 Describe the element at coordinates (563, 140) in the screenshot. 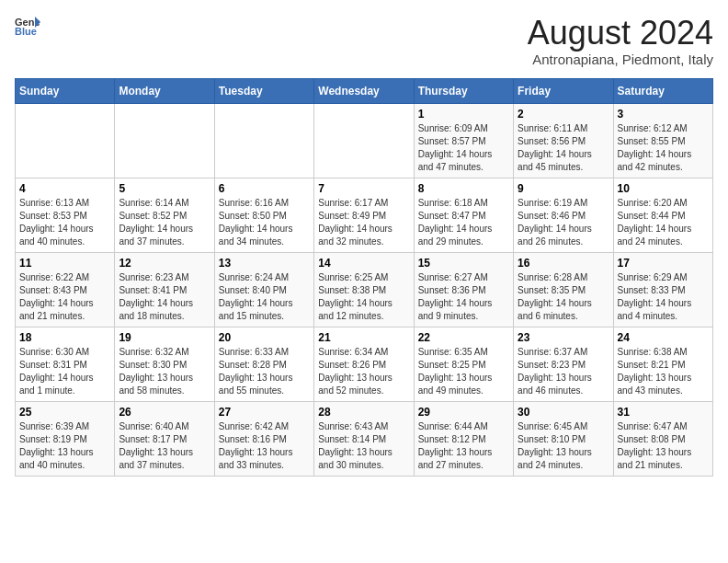

I see `day-cell-w0-d5: 2Sunrise: 6:11 AM Sunset: 8:56 PM Daylig…` at that location.